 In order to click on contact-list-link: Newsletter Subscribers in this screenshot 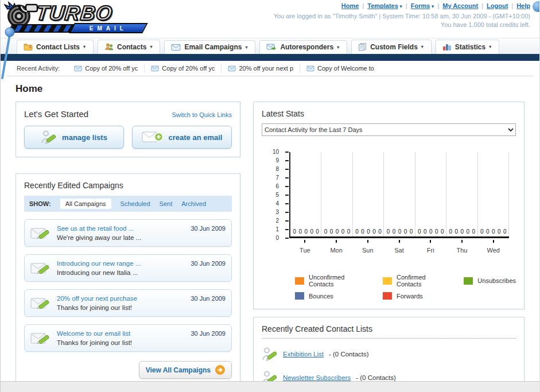, I will do `click(317, 378)`.